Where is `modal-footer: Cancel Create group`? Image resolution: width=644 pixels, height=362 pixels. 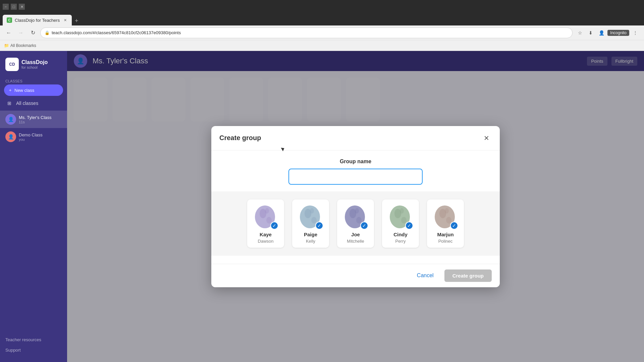
modal-footer: Cancel Create group is located at coordinates (356, 276).